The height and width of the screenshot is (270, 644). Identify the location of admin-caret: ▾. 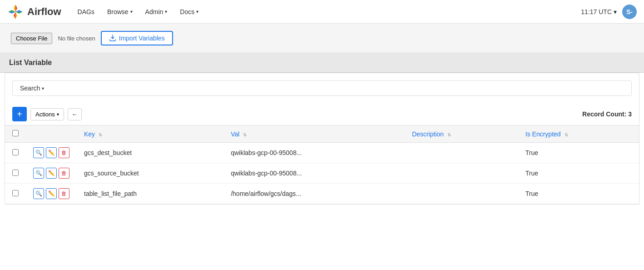
(166, 12).